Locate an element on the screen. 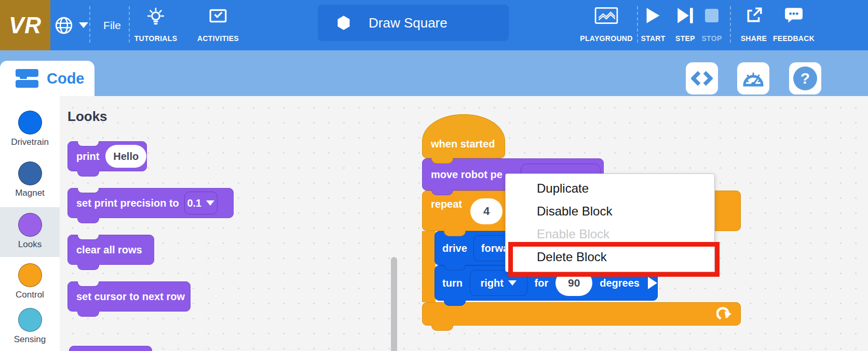  gauge-icon is located at coordinates (753, 78).